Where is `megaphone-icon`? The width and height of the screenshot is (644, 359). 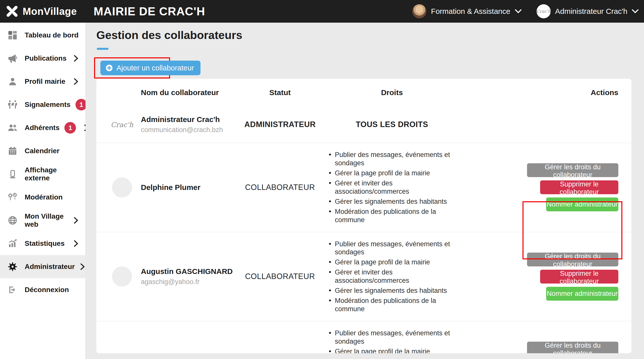
megaphone-icon is located at coordinates (13, 58).